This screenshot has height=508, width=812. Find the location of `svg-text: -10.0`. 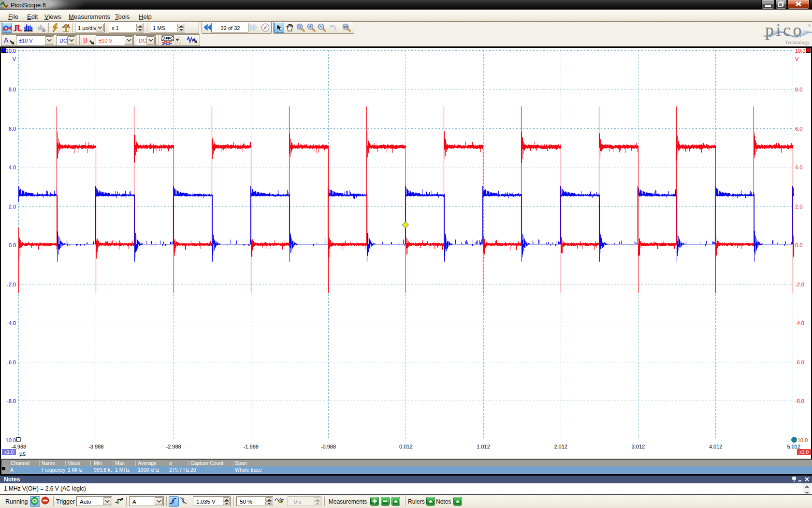

svg-text: -10.0 is located at coordinates (10, 440).